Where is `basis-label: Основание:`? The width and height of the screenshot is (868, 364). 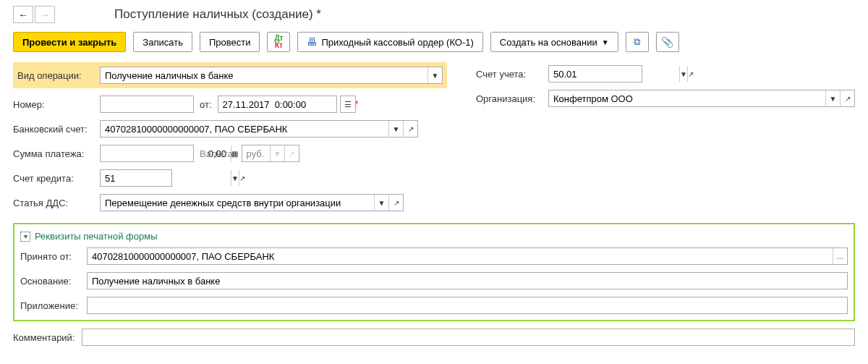
basis-label: Основание: is located at coordinates (54, 281).